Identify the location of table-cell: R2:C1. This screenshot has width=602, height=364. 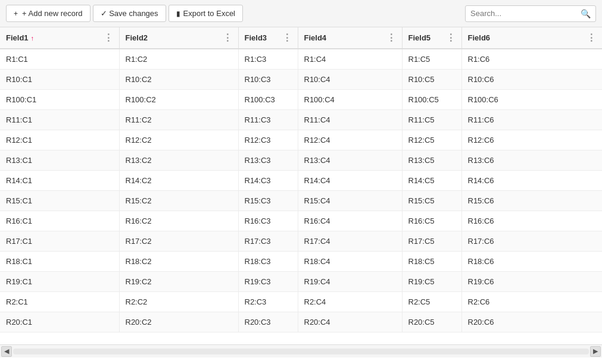
(60, 302).